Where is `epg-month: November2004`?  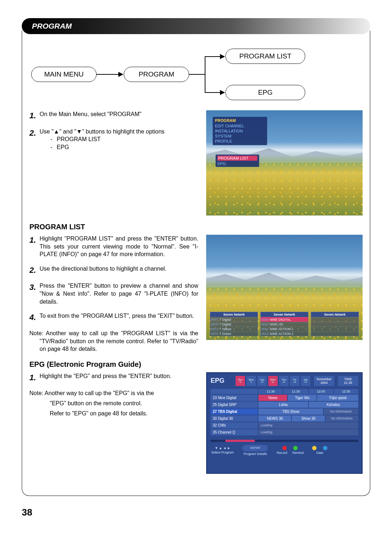
epg-month: November2004 is located at coordinates (324, 381).